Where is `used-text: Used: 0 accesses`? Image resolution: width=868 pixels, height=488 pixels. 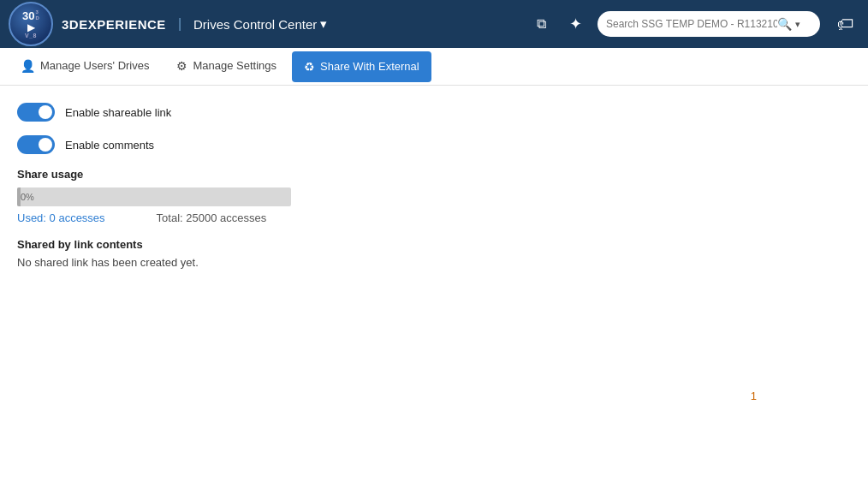 used-text: Used: 0 accesses is located at coordinates (62, 217).